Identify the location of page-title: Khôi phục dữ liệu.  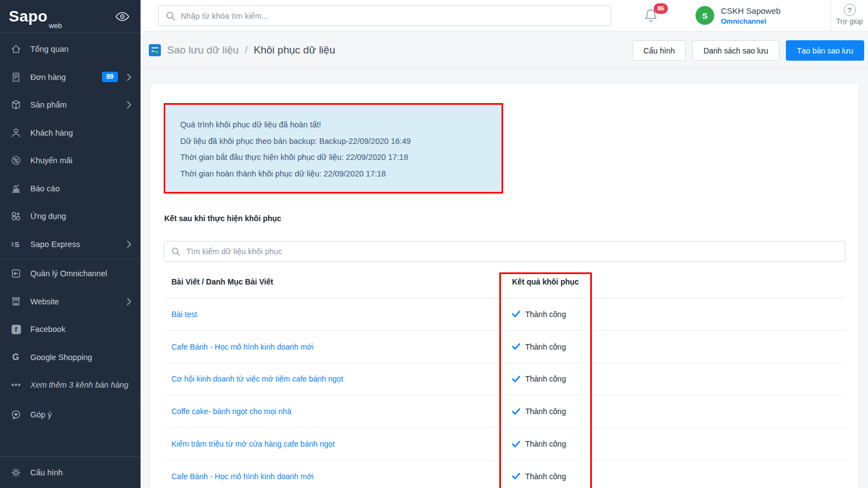
(294, 50).